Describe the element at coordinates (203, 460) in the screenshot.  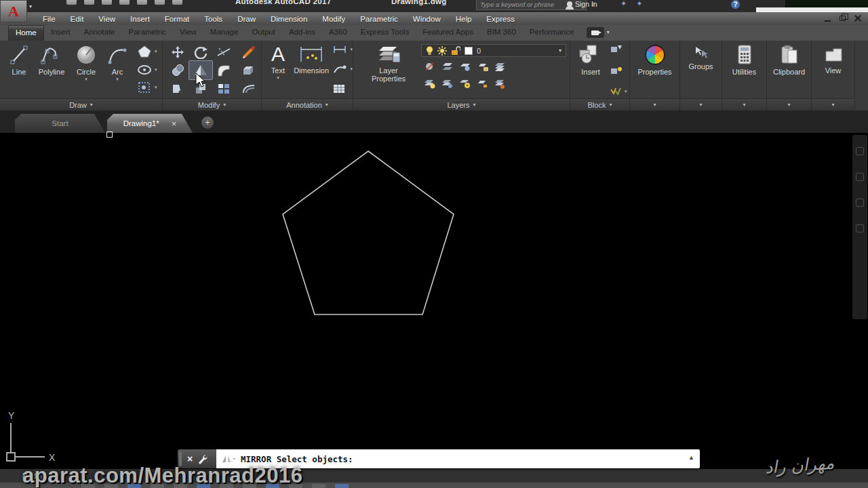
I see `command-customize-icon` at that location.